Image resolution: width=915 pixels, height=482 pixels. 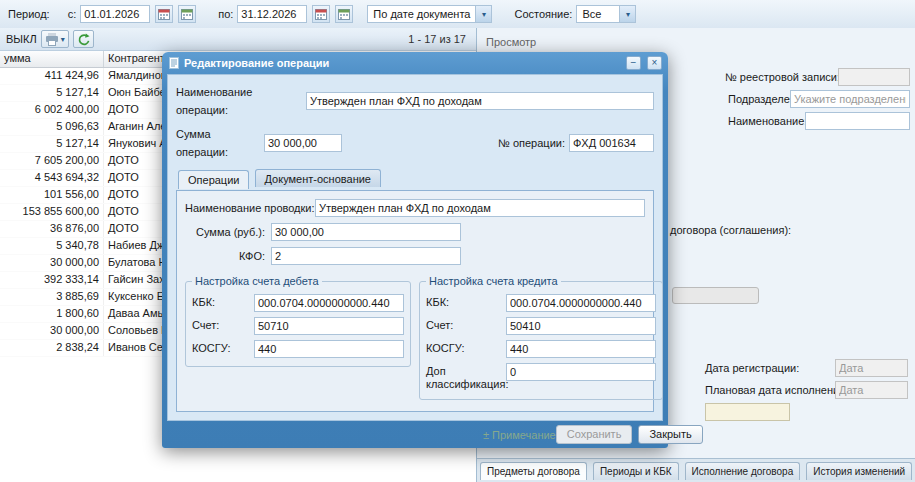 I want to click on state-value: Все, so click(x=598, y=14).